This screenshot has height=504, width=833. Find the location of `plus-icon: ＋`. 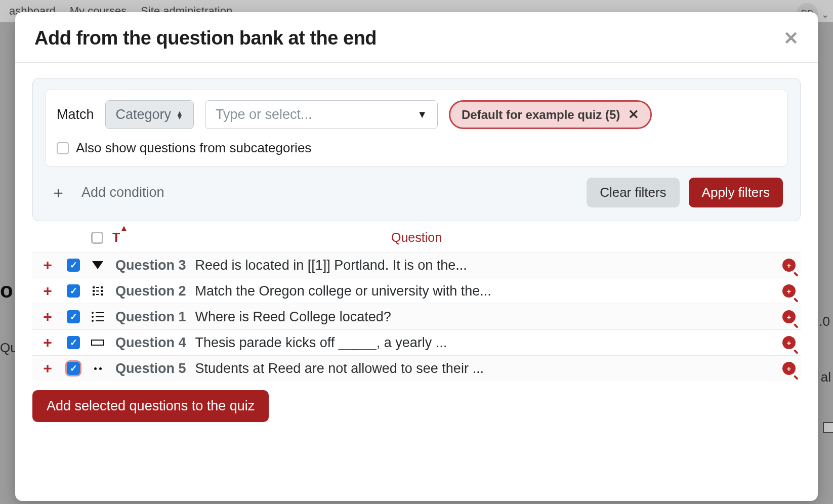

plus-icon: ＋ is located at coordinates (58, 193).